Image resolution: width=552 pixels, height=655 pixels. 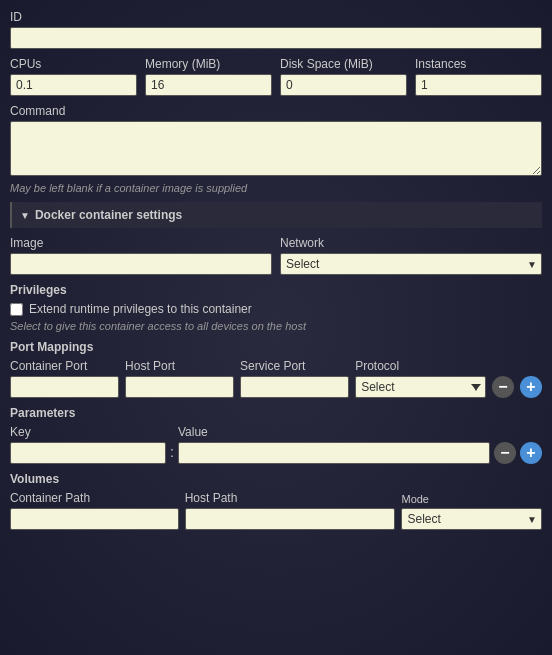 I want to click on host-port-label: Host Port, so click(x=180, y=366).